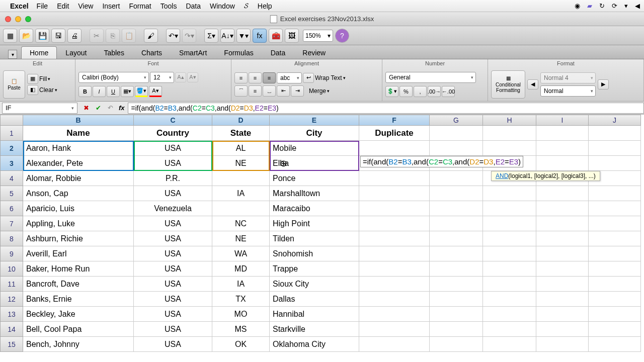 Image resolution: width=644 pixels, height=362 pixels. I want to click on cell-J11, so click(615, 284).